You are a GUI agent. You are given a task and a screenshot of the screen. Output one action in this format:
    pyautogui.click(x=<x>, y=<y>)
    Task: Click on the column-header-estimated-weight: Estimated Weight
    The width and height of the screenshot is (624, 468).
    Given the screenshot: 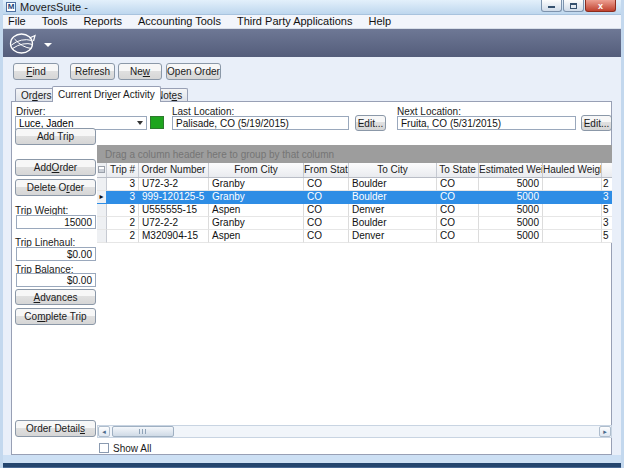 What is the action you would take?
    pyautogui.click(x=511, y=170)
    